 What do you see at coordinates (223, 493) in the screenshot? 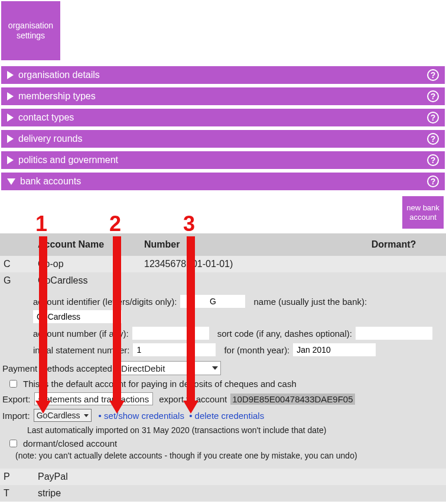
I see `table-row: T stripe` at bounding box center [223, 493].